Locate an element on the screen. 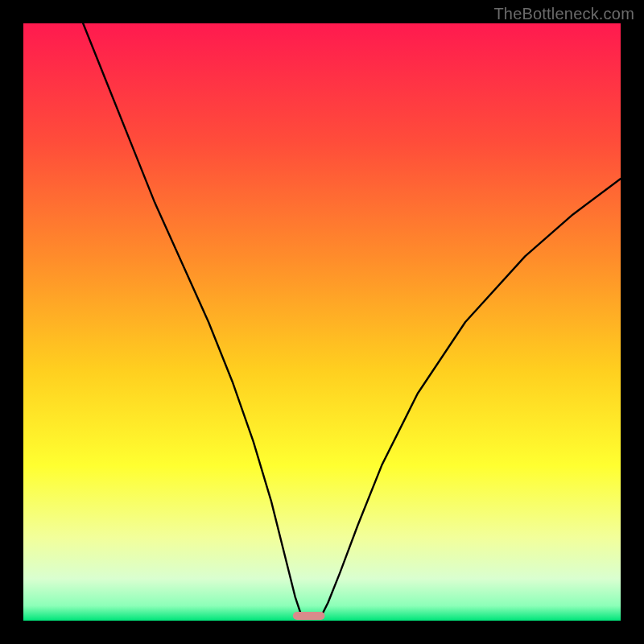  watermark-text: TheBottleneck.com is located at coordinates (564, 14).